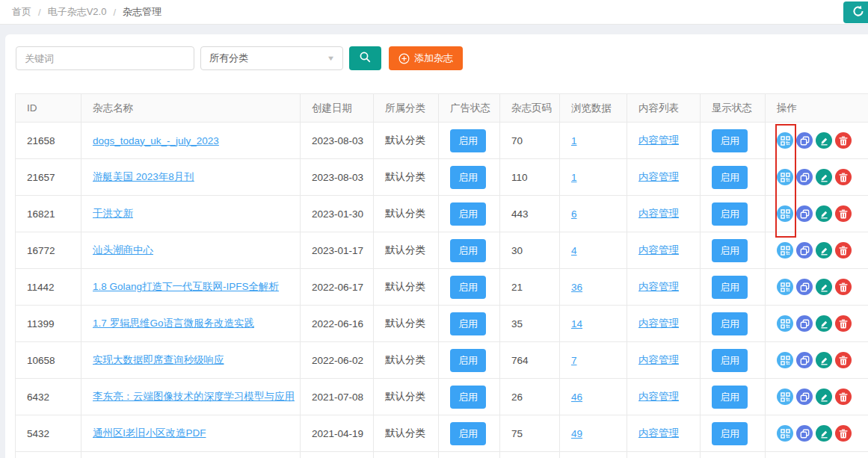 The width and height of the screenshot is (868, 458). I want to click on views-link: 49, so click(577, 433).